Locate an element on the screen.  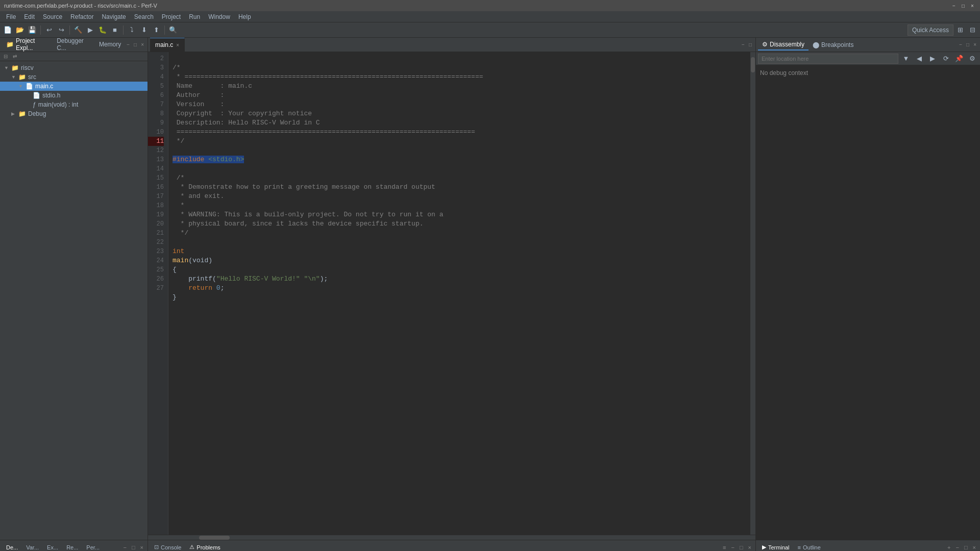
collapse-all-btn: ⊟ is located at coordinates (6, 56).